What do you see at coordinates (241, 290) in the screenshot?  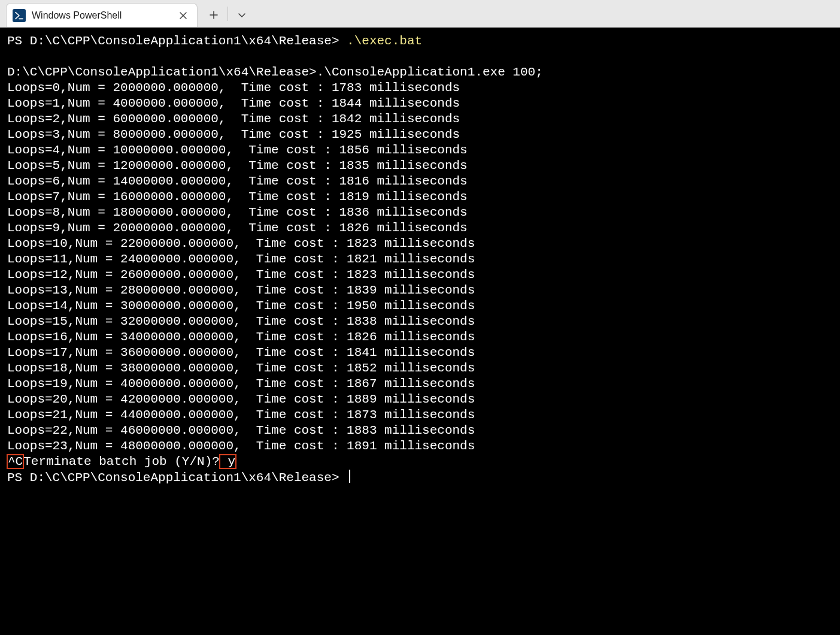 I see `loop-line: Loops=13,Num = 28000000.000000, Time cos…` at bounding box center [241, 290].